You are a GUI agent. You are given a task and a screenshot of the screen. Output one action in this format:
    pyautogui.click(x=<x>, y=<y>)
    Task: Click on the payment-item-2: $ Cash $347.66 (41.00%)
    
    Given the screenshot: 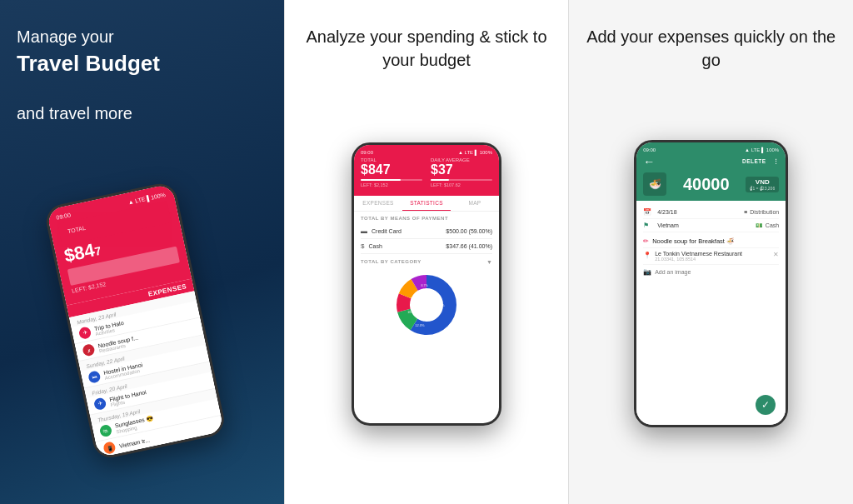 What is the action you would take?
    pyautogui.click(x=426, y=247)
    